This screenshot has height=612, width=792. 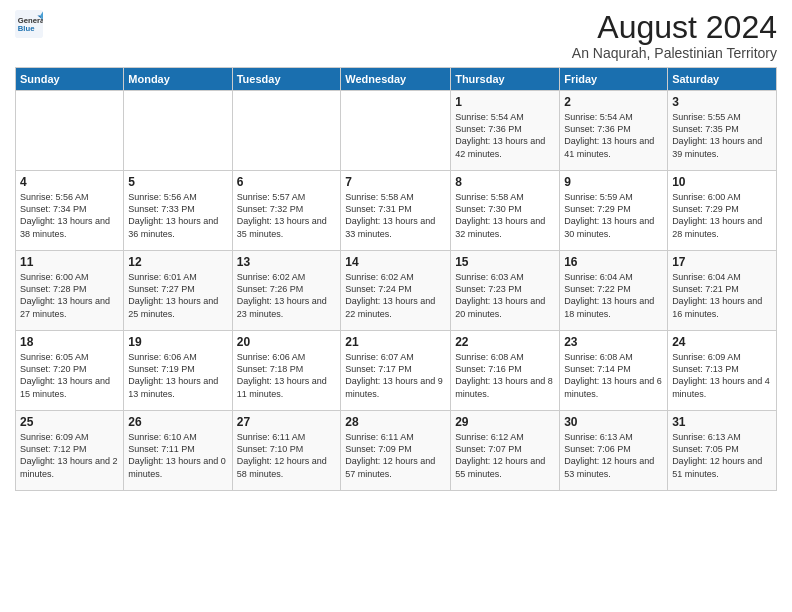 What do you see at coordinates (178, 182) in the screenshot?
I see `day-number: 5` at bounding box center [178, 182].